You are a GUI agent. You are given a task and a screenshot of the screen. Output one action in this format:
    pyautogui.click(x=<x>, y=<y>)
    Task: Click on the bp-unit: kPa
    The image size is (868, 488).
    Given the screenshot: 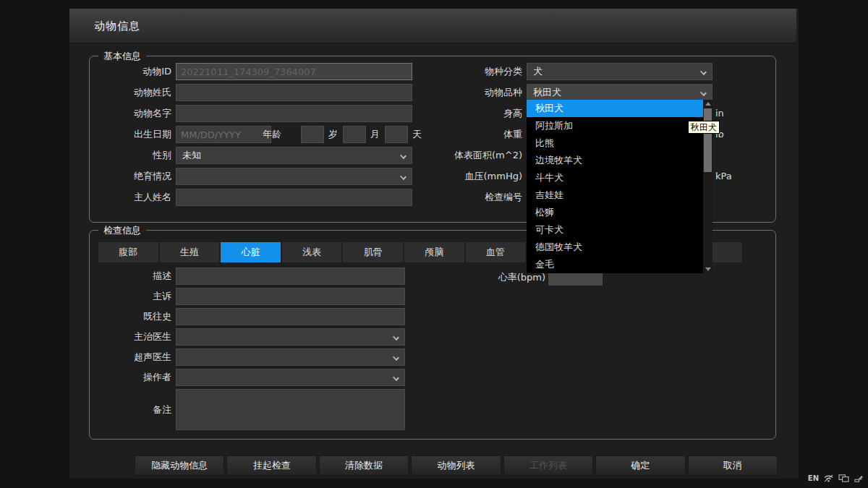 What is the action you would take?
    pyautogui.click(x=723, y=176)
    